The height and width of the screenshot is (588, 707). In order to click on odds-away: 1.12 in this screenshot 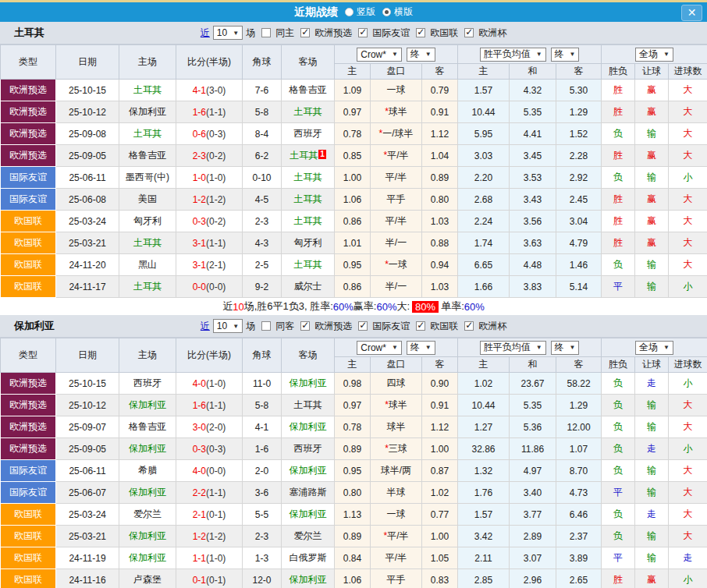, I will do `click(440, 427)`.